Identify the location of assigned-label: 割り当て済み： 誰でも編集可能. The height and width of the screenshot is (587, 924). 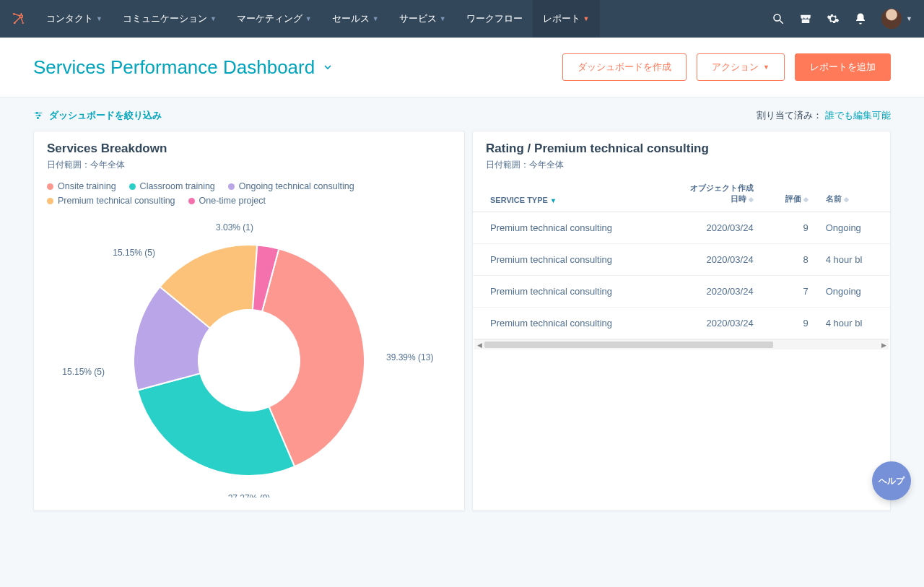
(824, 116).